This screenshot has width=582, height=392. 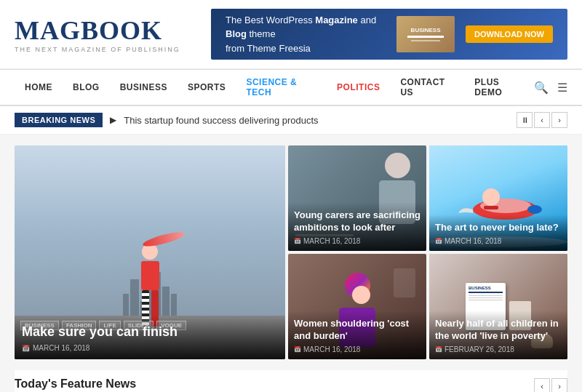 What do you see at coordinates (498, 233) in the screenshot?
I see `card2-overlay: The art to never being late? 📅 MARCH 16,…` at bounding box center [498, 233].